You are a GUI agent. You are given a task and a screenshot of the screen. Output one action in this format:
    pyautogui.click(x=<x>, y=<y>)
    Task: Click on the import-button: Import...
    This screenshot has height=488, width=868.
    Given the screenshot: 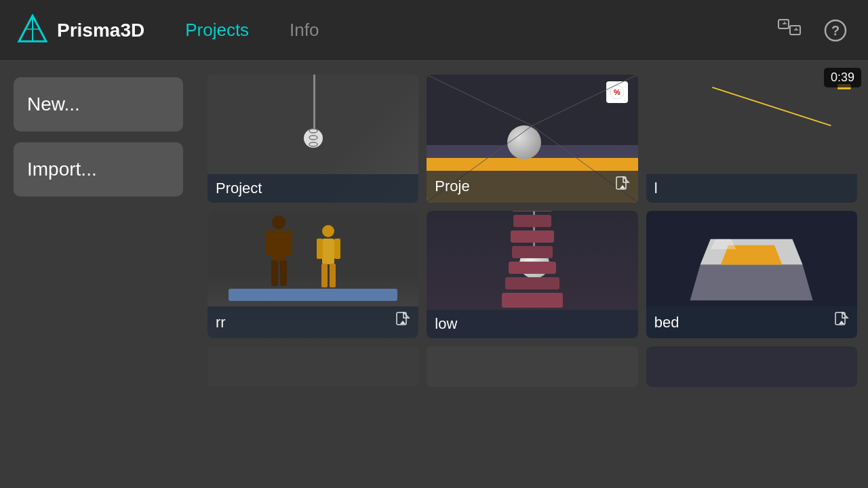 What is the action you would take?
    pyautogui.click(x=98, y=169)
    